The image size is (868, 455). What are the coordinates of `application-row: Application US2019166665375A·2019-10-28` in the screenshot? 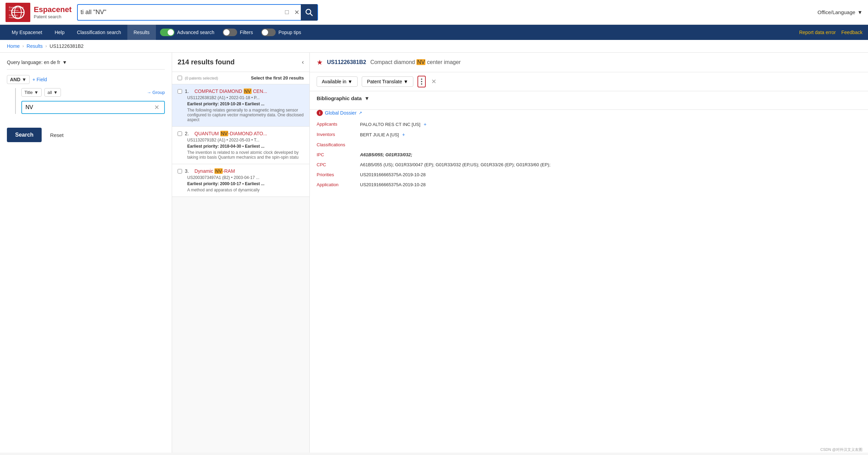 It's located at (589, 184).